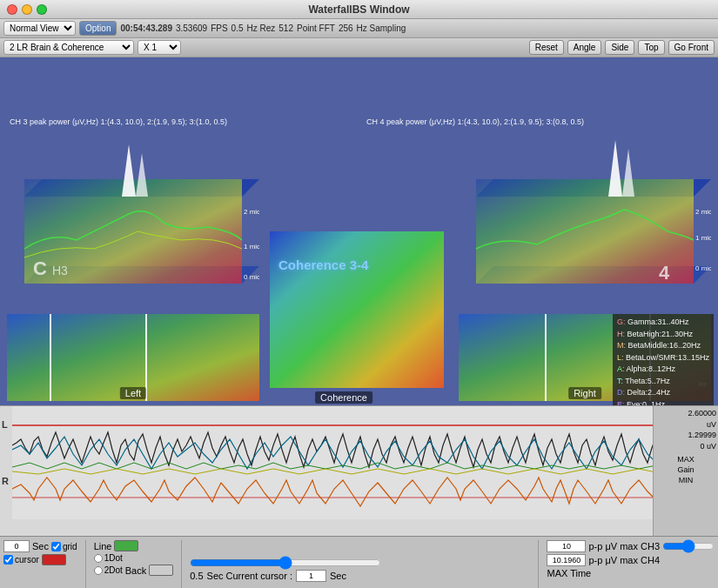 The width and height of the screenshot is (718, 588). Describe the element at coordinates (357, 310) in the screenshot. I see `coherence-panel: Coherence 3-4` at that location.